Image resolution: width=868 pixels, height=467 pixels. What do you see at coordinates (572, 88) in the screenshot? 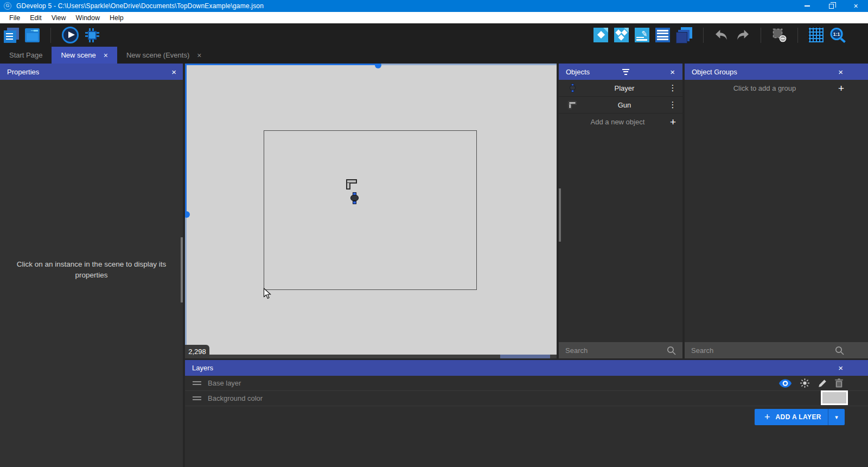
I see `player-object-icon` at bounding box center [572, 88].